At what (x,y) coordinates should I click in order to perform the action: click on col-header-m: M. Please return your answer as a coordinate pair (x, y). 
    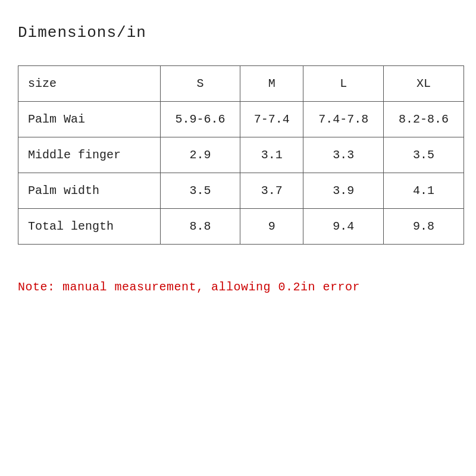
    Looking at the image, I should click on (272, 84).